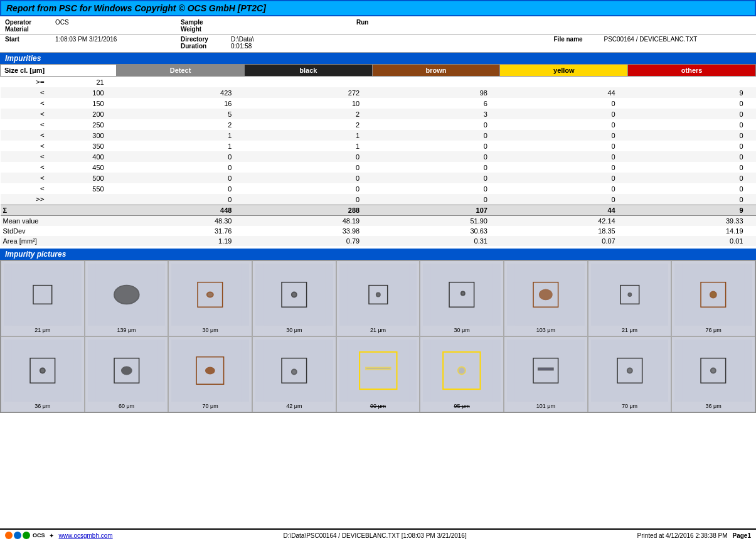 This screenshot has height=541, width=756. What do you see at coordinates (308, 211) in the screenshot?
I see `sum-black: 288` at bounding box center [308, 211].